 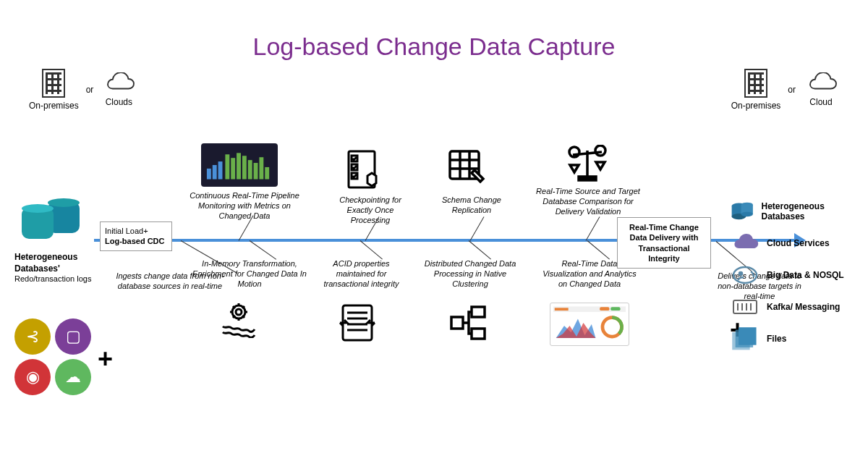 What do you see at coordinates (745, 243) in the screenshot?
I see `cloud-service-icon` at bounding box center [745, 243].